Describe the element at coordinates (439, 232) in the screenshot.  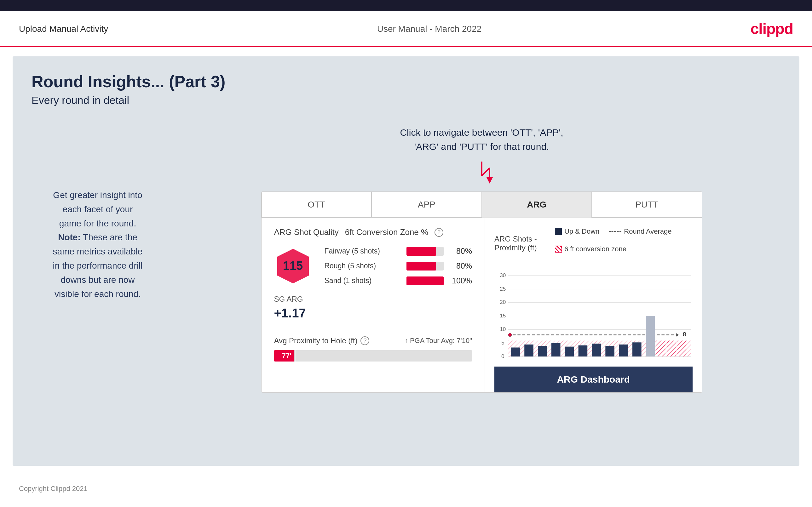
I see `help-icon: ?` at that location.